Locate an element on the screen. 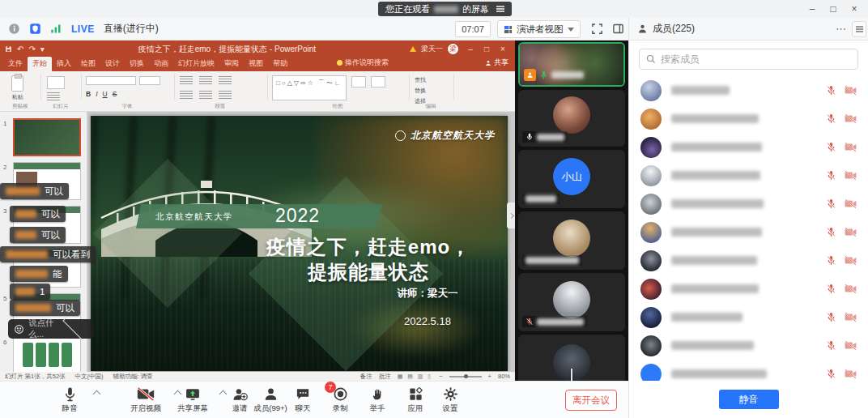 This screenshot has width=868, height=418. fullscreen-icon is located at coordinates (598, 29).